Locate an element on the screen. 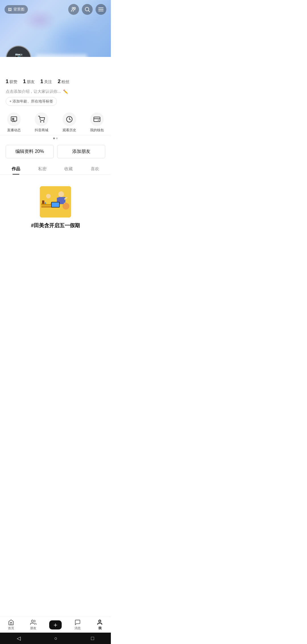  stats-section: 1 获赞 1 朋友 1 关注 2 粉丝 is located at coordinates (55, 81).